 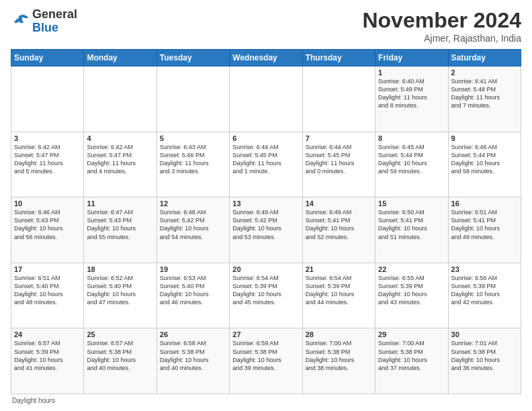 What do you see at coordinates (484, 230) in the screenshot?
I see `calendar-cell: 16Sunrise: 6:51 AM Sunset: 5:41 PM Dayli…` at bounding box center [484, 230].